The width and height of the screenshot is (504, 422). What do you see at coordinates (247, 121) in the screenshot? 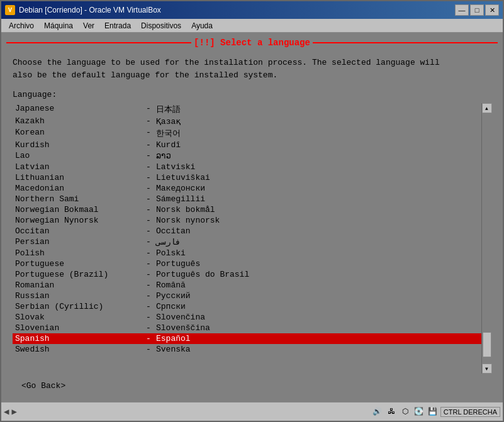
I see `list-item: Kazakh - Қазақ` at bounding box center [247, 121].